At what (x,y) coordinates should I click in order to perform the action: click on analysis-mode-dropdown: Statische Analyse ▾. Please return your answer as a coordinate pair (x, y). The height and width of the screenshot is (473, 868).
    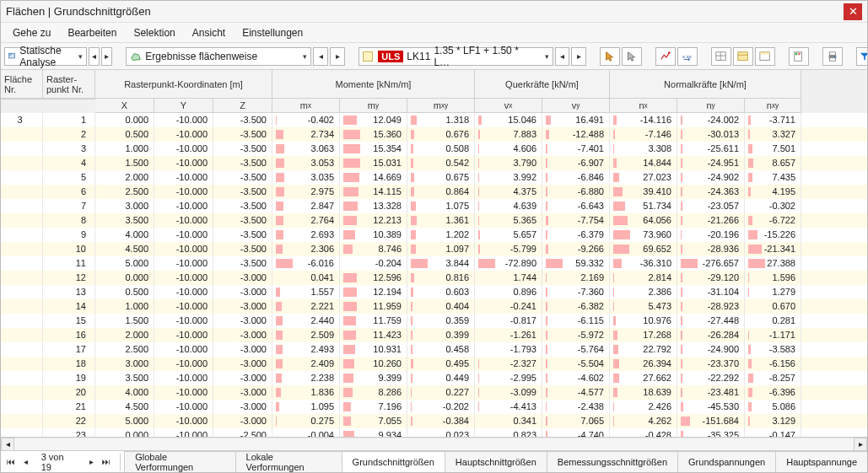
    Looking at the image, I should click on (46, 56).